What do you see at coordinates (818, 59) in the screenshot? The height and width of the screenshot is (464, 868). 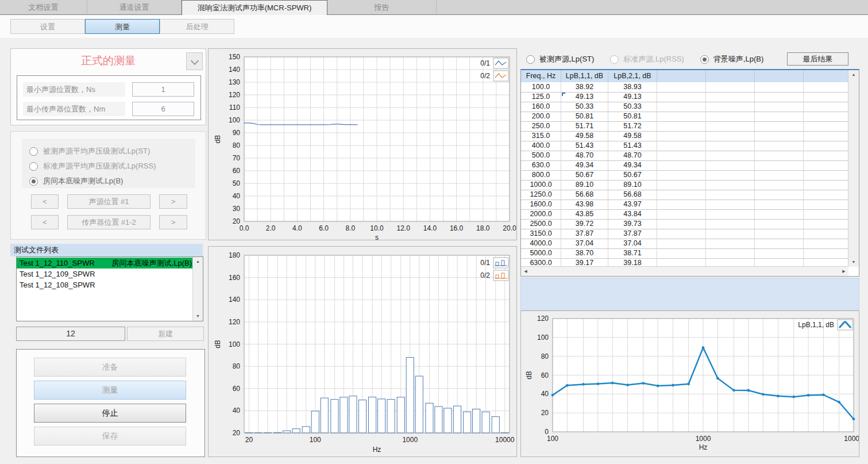 I see `final-result-button: 最后结果` at bounding box center [818, 59].